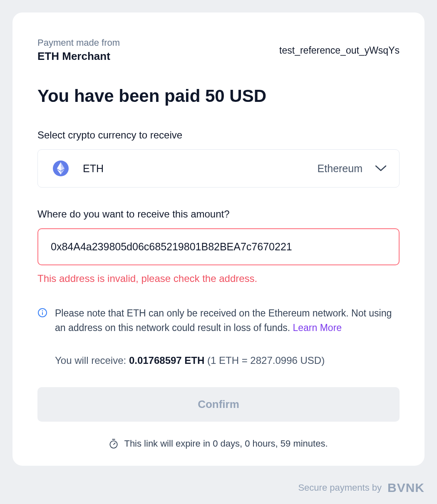 This screenshot has height=504, width=437. What do you see at coordinates (218, 96) in the screenshot?
I see `page-title: You have been paid 50 USD` at bounding box center [218, 96].